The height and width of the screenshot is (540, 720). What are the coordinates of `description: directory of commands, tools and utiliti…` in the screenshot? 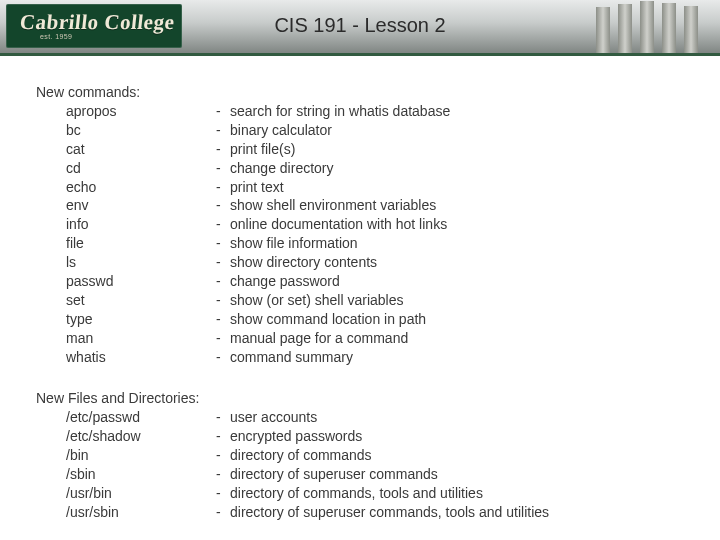 It's located at (356, 494).